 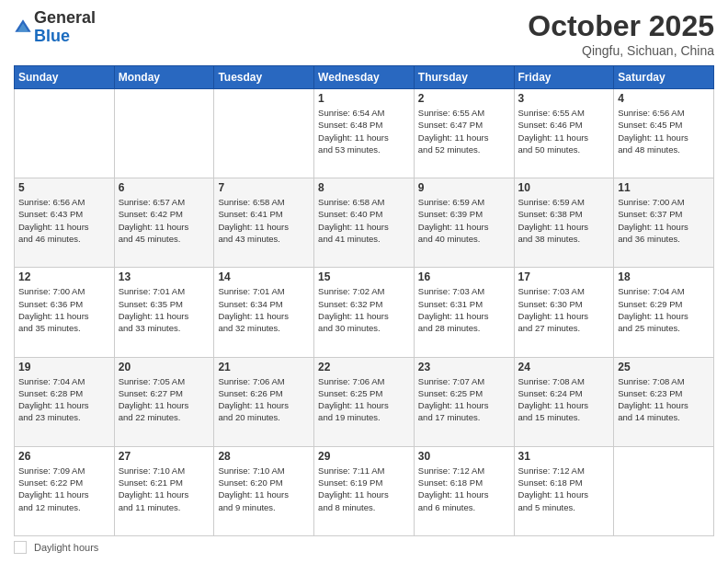 What do you see at coordinates (564, 456) in the screenshot?
I see `day-number: 31` at bounding box center [564, 456].